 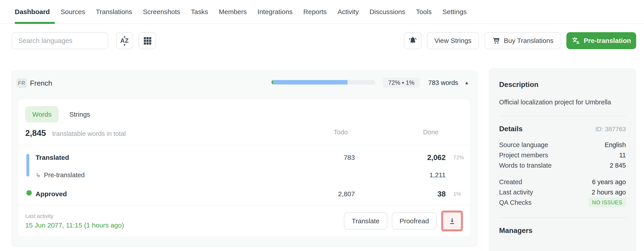 What do you see at coordinates (74, 221) in the screenshot?
I see `last-activity-block: Last activity 15 Jun 2077, 11:15 (1 hour…` at bounding box center [74, 221].